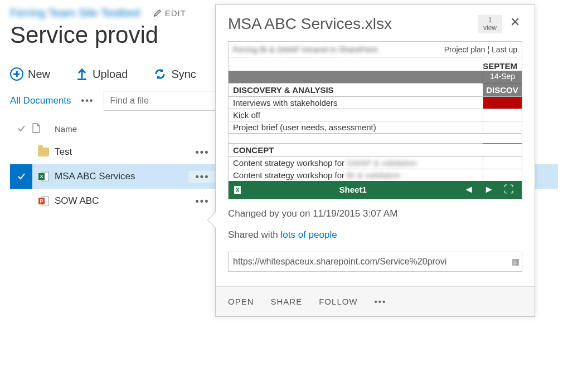  What do you see at coordinates (515, 22) in the screenshot?
I see `close-icon: ✕` at bounding box center [515, 22].